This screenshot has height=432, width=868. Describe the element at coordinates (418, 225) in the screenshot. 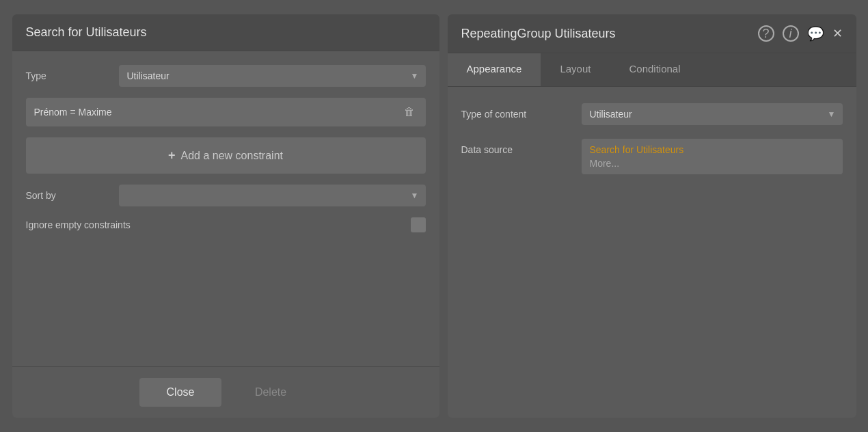

I see `ignore-empty-checkbox` at that location.